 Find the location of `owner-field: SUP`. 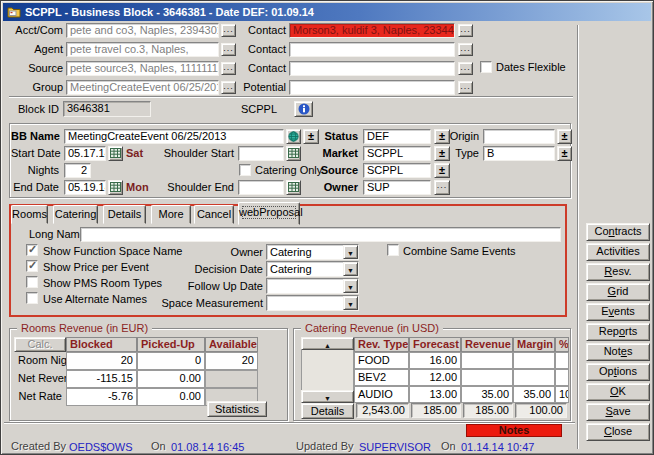

owner-field: SUP is located at coordinates (397, 188).